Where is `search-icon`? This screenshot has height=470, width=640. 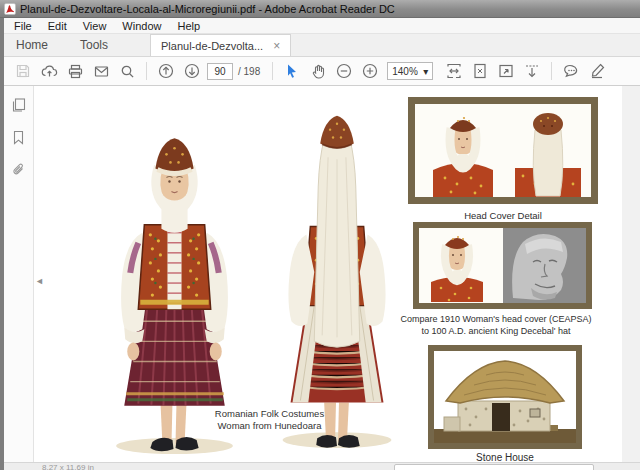 search-icon is located at coordinates (127, 71).